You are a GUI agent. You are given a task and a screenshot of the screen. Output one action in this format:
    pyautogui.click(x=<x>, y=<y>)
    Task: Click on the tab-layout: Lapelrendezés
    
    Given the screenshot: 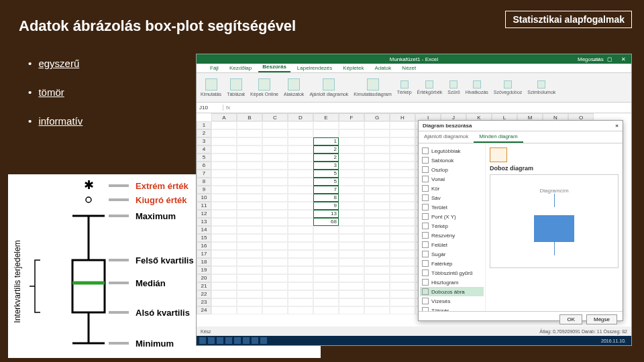 What is the action you would take?
    pyautogui.click(x=315, y=68)
    